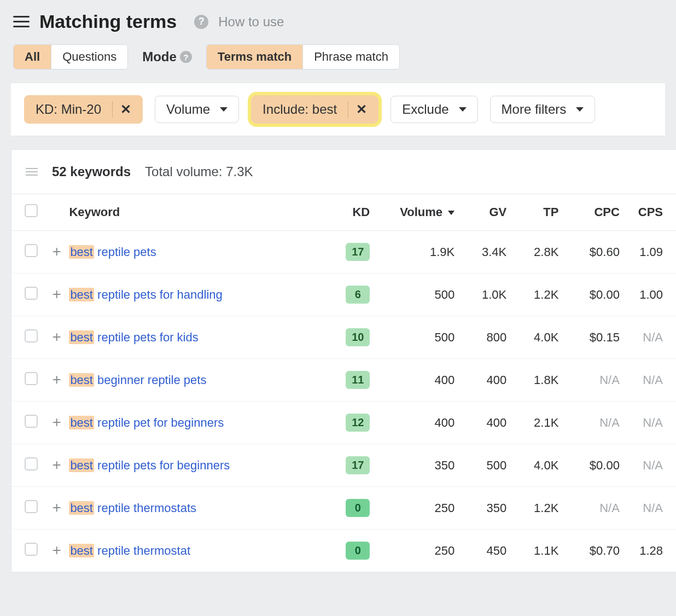  I want to click on col-keyword: Keyword, so click(201, 212).